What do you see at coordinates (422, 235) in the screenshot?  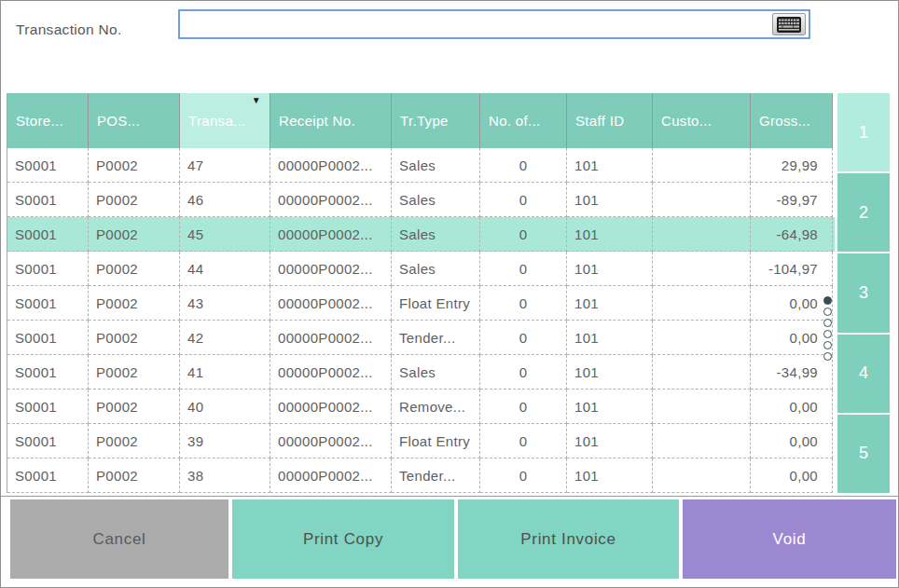 I see `table-row: S0001P00024500000P0002...Sales0101-64,98` at bounding box center [422, 235].